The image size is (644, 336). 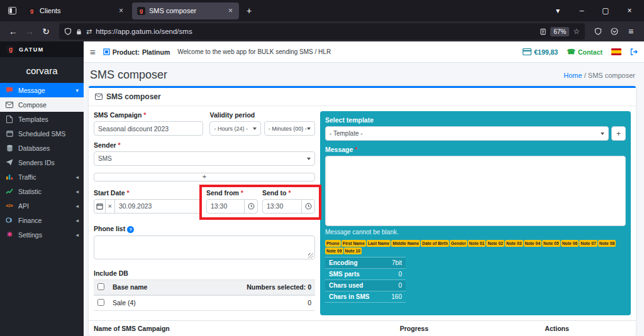 What do you see at coordinates (68, 31) in the screenshot?
I see `tracking-shield-icon` at bounding box center [68, 31].